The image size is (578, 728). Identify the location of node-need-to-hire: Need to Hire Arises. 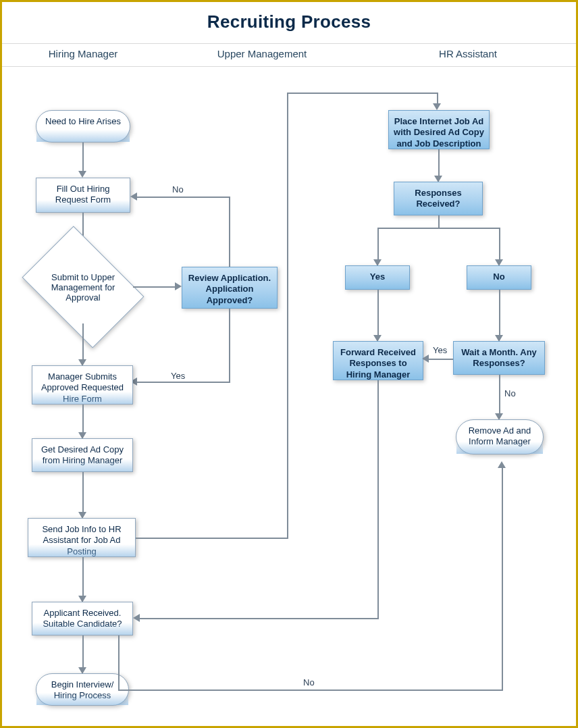
(83, 126).